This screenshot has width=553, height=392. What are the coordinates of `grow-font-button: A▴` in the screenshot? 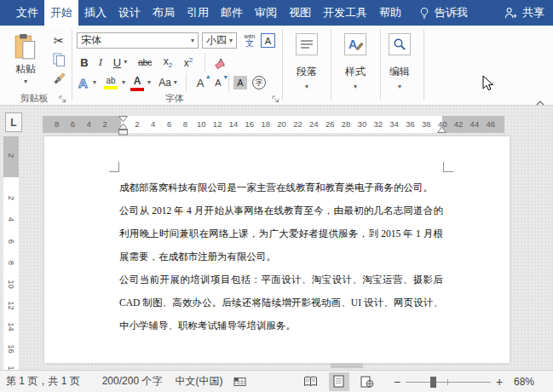 It's located at (200, 83).